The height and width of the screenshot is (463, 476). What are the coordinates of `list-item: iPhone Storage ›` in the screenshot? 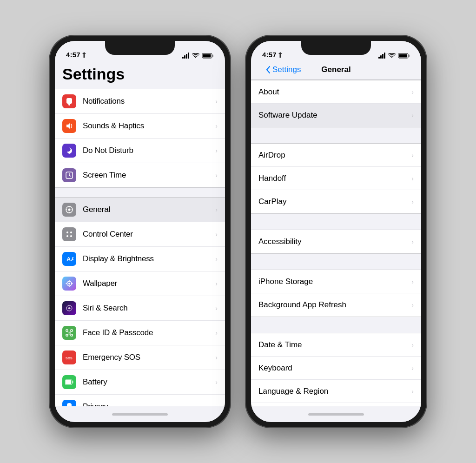 It's located at (336, 282).